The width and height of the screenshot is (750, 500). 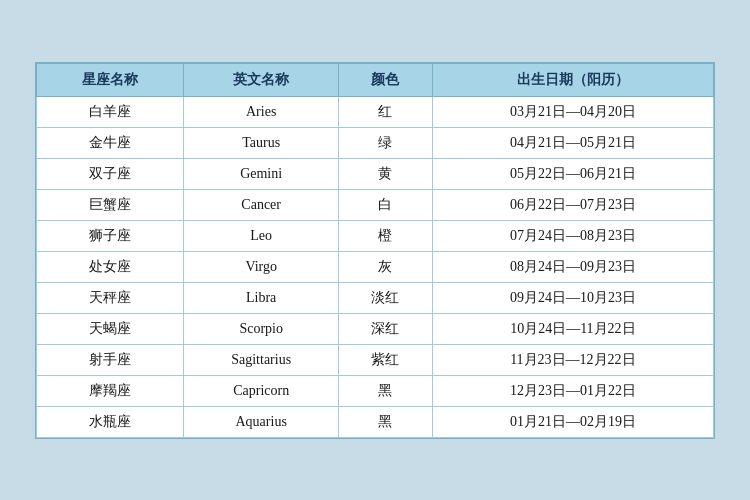 I want to click on cell-date: 09月24日—10月23日, so click(x=572, y=298).